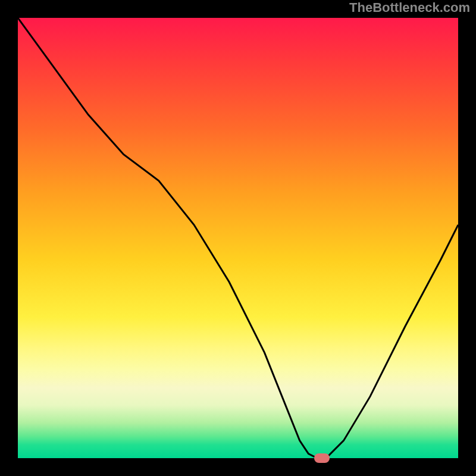  What do you see at coordinates (9, 238) in the screenshot?
I see `y-axis-gutter` at bounding box center [9, 238].